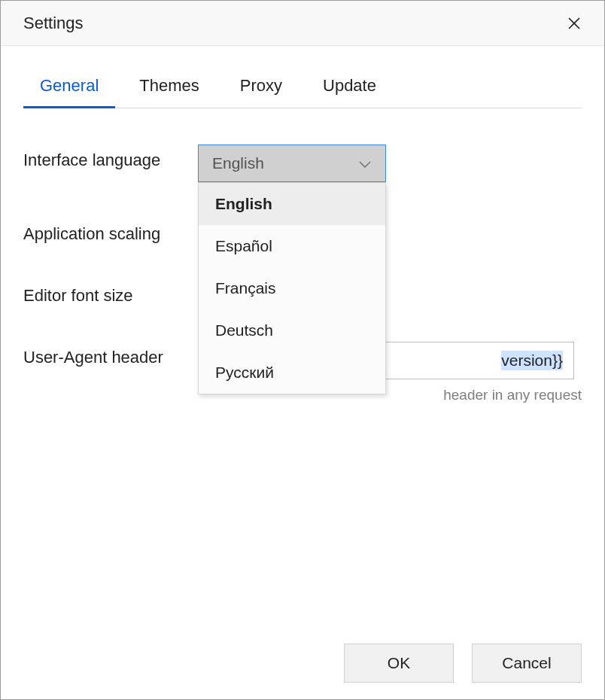  Describe the element at coordinates (53, 23) in the screenshot. I see `dialog-title: Settings` at that location.